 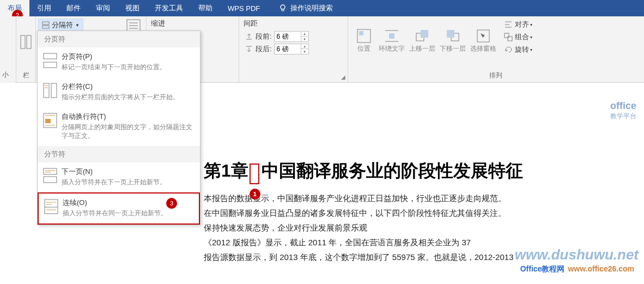 What do you see at coordinates (8, 50) in the screenshot?
I see `left-truncated-group: 小` at bounding box center [8, 50].